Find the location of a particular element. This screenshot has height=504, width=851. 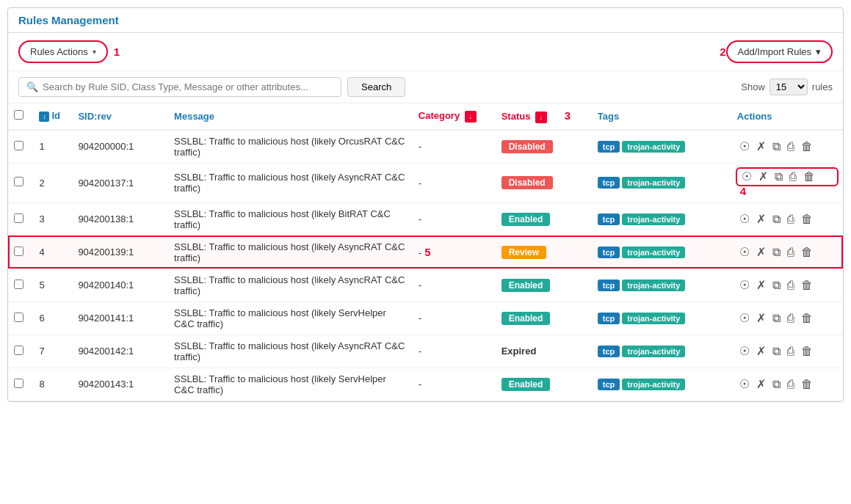

th-category: Category ↓ is located at coordinates (454, 117).